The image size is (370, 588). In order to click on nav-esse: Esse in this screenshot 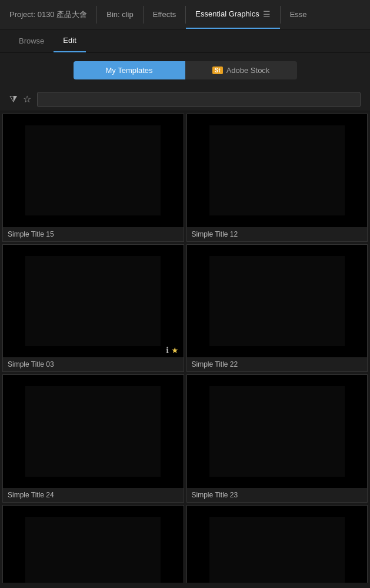, I will do `click(299, 14)`.